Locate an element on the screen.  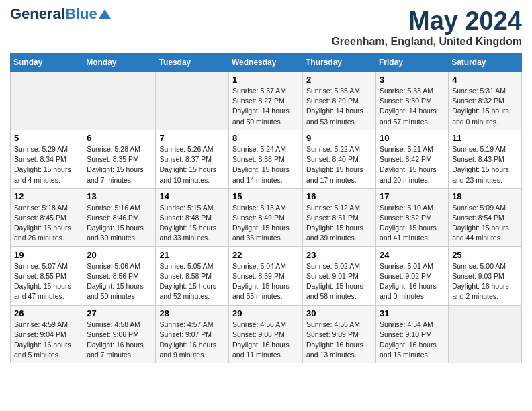
day-number: 28 is located at coordinates (192, 313).